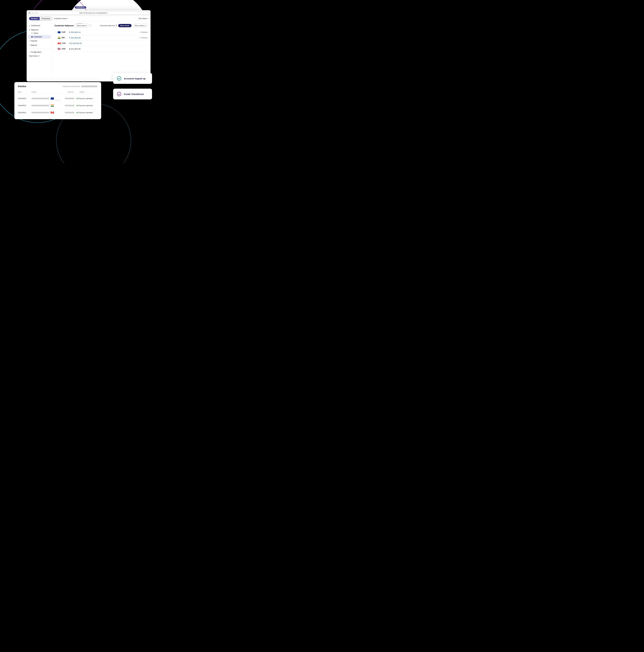 The image size is (644, 652). Describe the element at coordinates (59, 38) in the screenshot. I see `inr-flag: 🇮🇳` at that location.